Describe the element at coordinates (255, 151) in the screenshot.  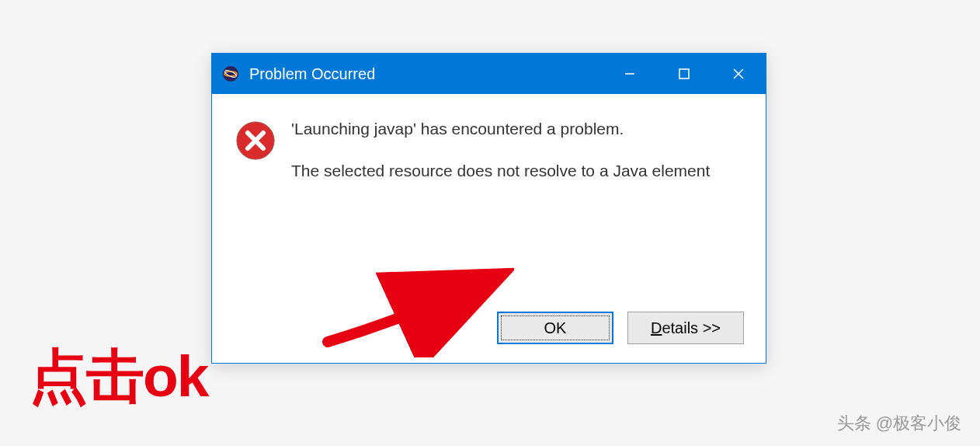
I see `error-icon` at that location.